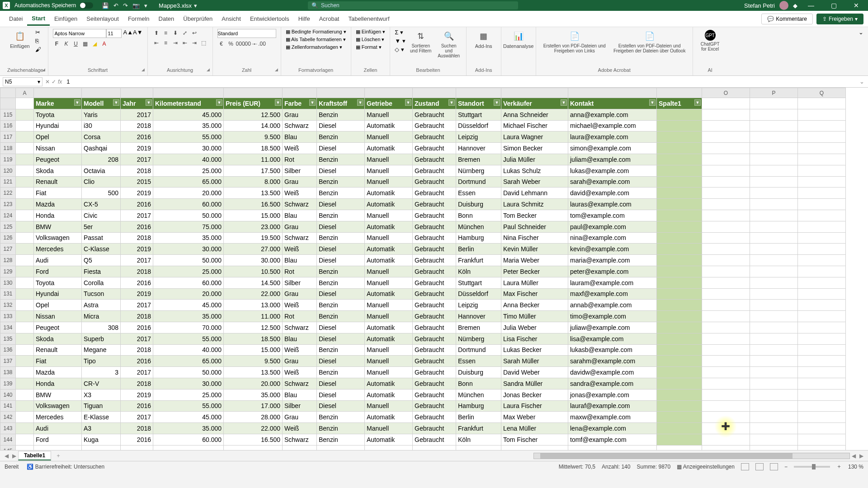 The width and height of the screenshot is (868, 488). Describe the element at coordinates (389, 260) in the screenshot. I see `cell: Automatik` at that location.